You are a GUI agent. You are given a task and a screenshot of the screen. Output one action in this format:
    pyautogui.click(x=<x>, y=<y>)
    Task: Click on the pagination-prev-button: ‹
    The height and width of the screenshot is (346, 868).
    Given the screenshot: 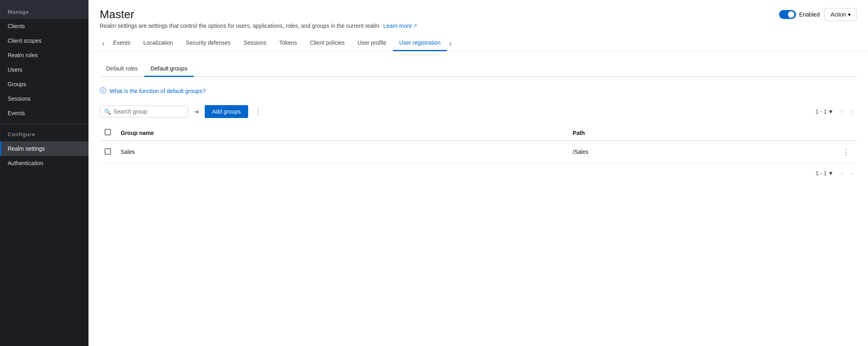 What is the action you would take?
    pyautogui.click(x=842, y=112)
    